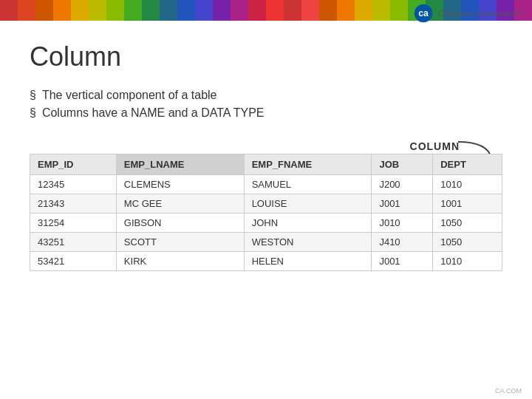 The width and height of the screenshot is (532, 399). Describe the element at coordinates (307, 242) in the screenshot. I see `cell-fname: WESTON` at that location.